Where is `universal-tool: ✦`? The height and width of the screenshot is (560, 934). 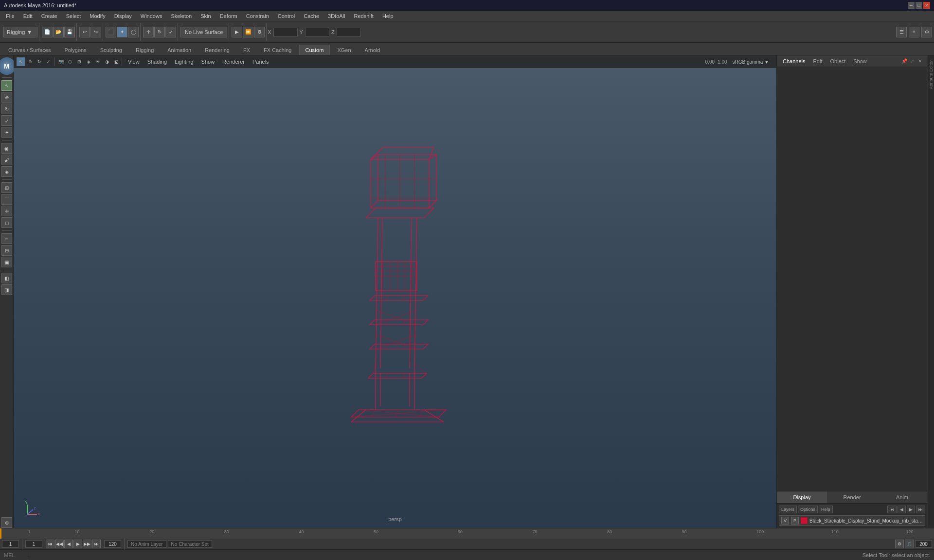 universal-tool: ✦ is located at coordinates (7, 132).